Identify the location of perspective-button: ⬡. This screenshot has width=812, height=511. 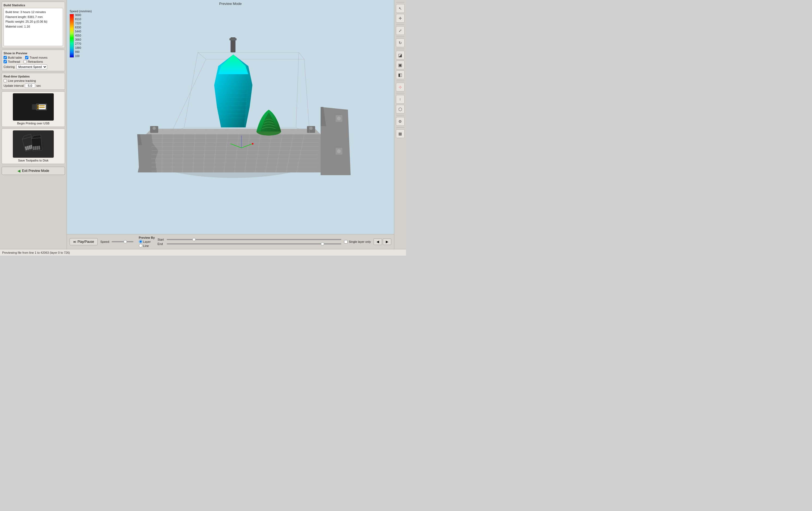
(400, 109).